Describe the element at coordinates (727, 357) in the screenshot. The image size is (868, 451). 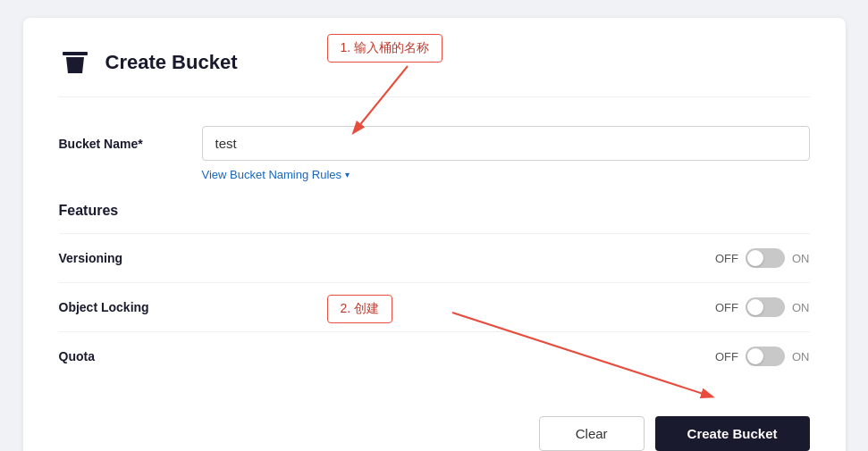
I see `quota-off-label: OFF` at that location.